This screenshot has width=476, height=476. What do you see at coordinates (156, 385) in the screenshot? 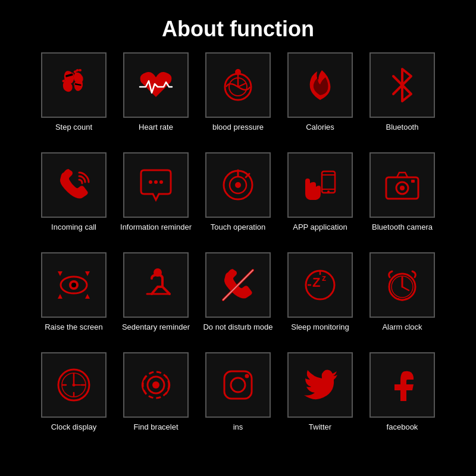
I see `icon-box-find-bracelet` at bounding box center [156, 385].